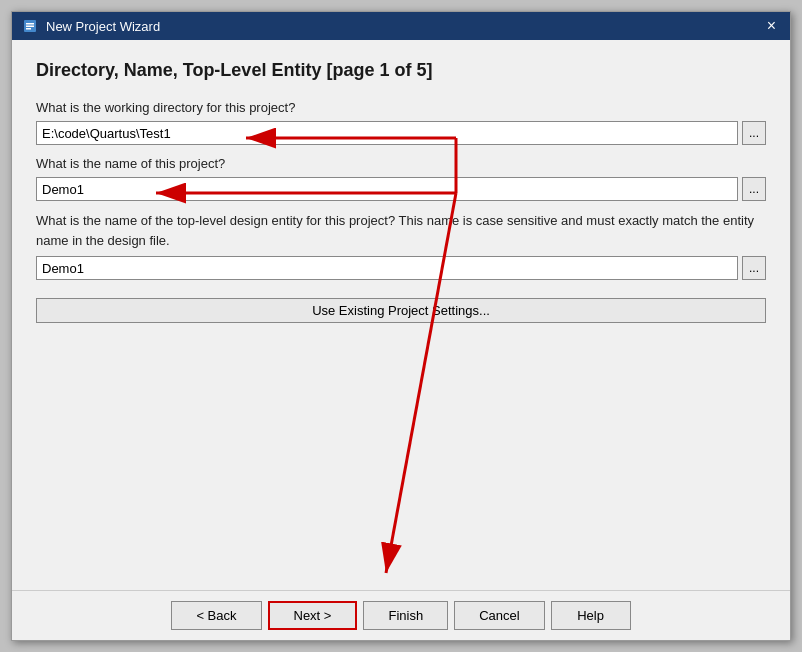 The width and height of the screenshot is (802, 652). I want to click on top-level-browse-button: ..., so click(754, 268).